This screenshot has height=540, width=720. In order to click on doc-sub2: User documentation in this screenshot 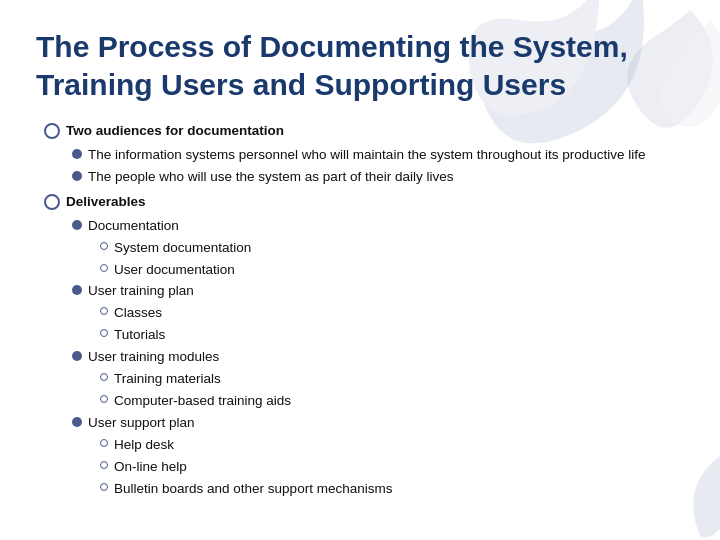, I will do `click(392, 270)`.